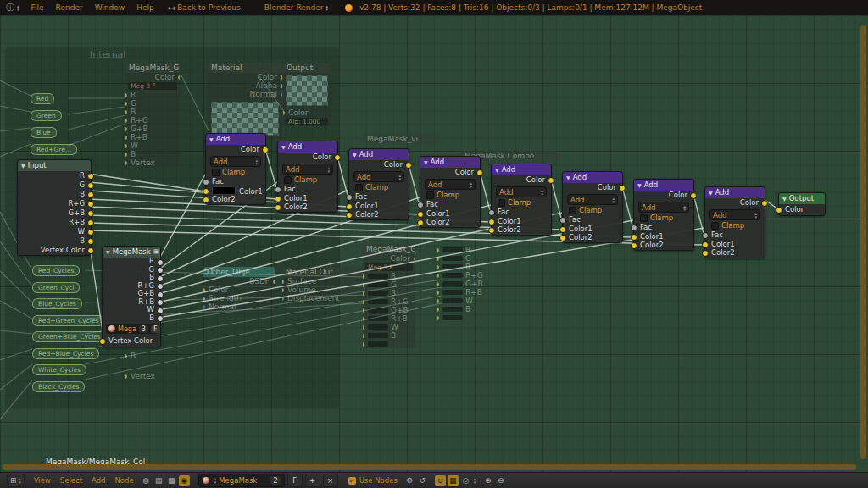  I want to click on menu-window: Window, so click(110, 8).